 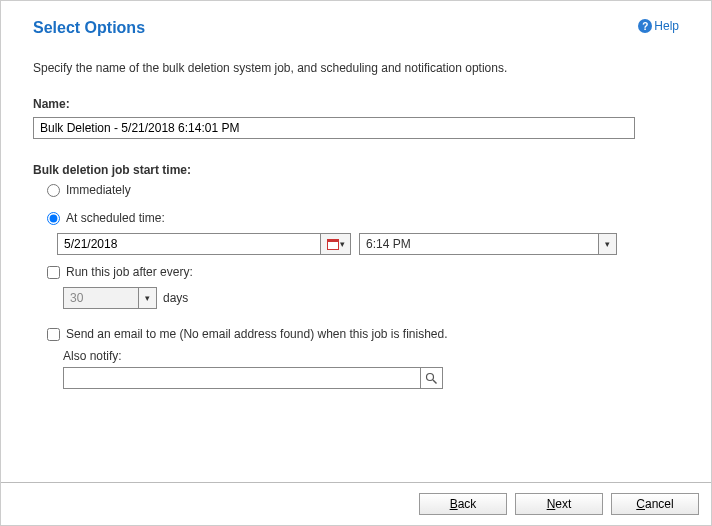 What do you see at coordinates (371, 298) in the screenshot?
I see `recur-value-row: 30 ▾ days` at bounding box center [371, 298].